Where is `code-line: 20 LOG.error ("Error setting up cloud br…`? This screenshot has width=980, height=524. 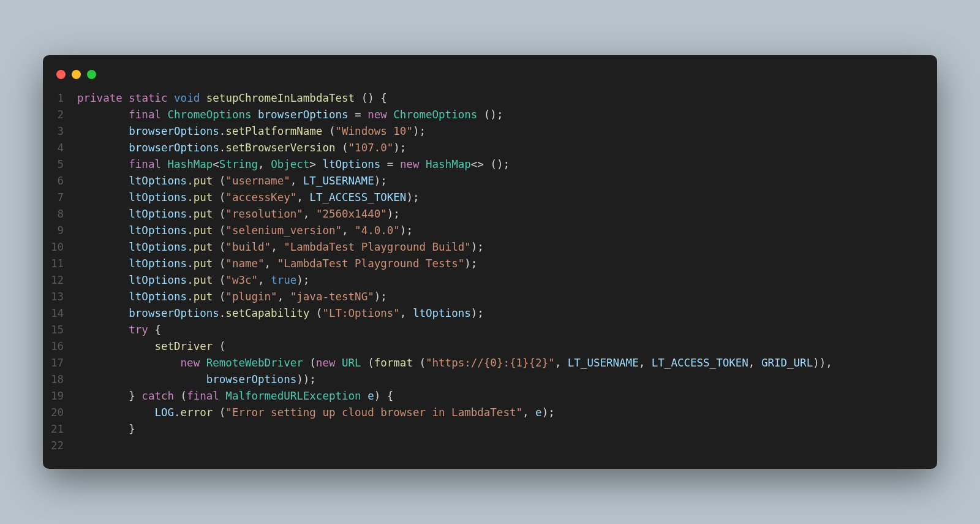 code-line: 20 LOG.error ("Error setting up cloud br… is located at coordinates (490, 413).